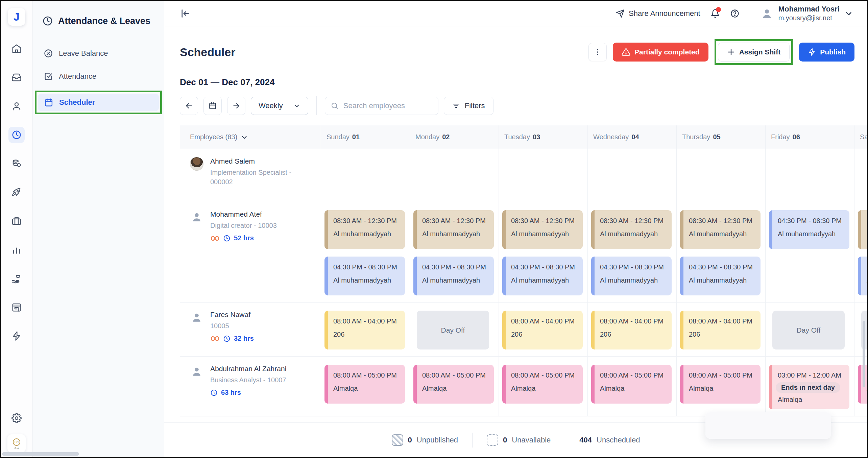 Image resolution: width=868 pixels, height=458 pixels. What do you see at coordinates (17, 106) in the screenshot?
I see `user-icon` at bounding box center [17, 106].